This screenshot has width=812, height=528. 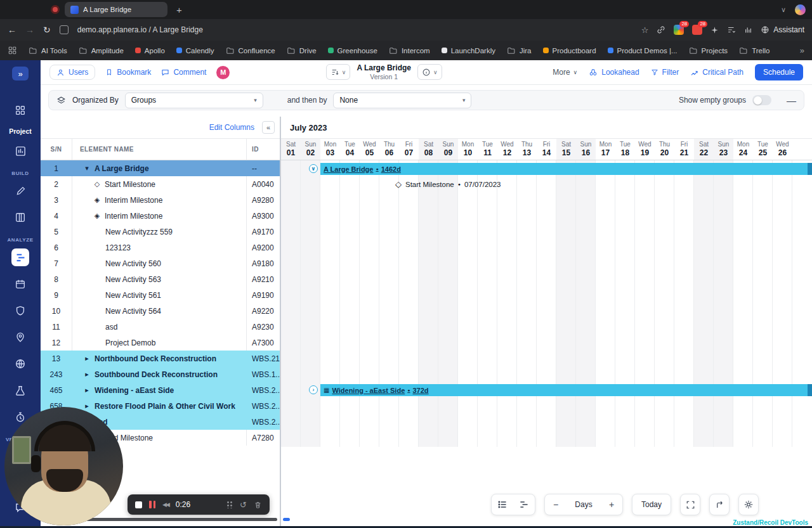 What do you see at coordinates (353, 51) in the screenshot?
I see `bookmark-item: Greenhouse` at bounding box center [353, 51].